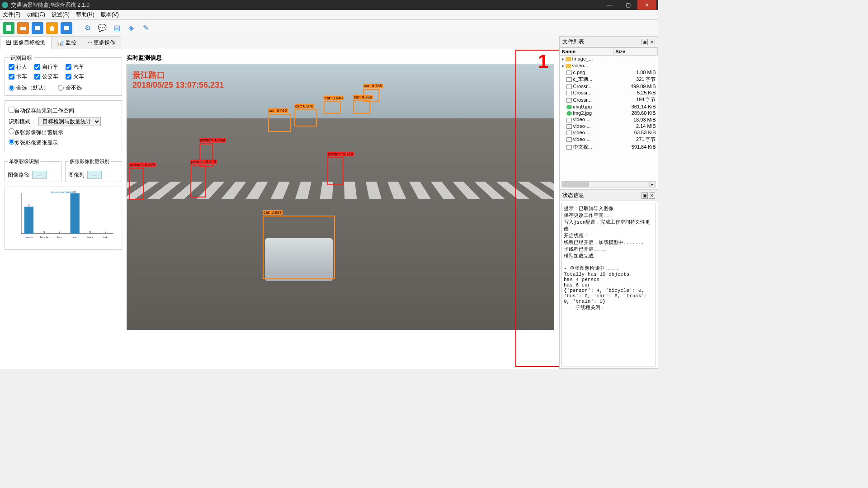 This screenshot has height=488, width=868. I want to click on svg-text: person, so click(29, 237).